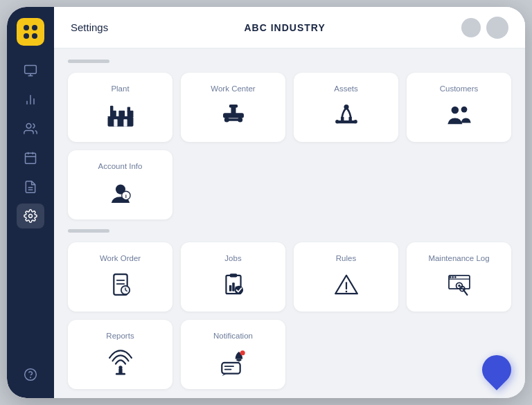 The height and width of the screenshot is (405, 532). Describe the element at coordinates (121, 258) in the screenshot. I see `work-order-label: Work Order` at that location.